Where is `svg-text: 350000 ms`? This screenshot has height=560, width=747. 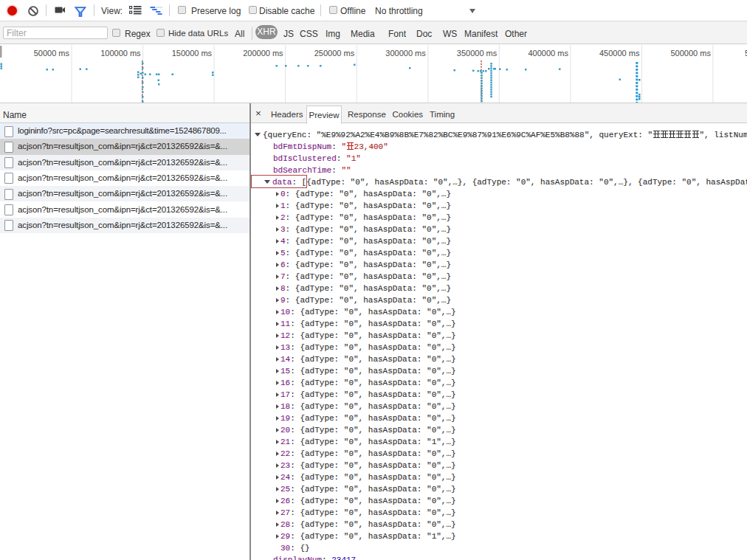
svg-text: 350000 ms is located at coordinates (477, 53).